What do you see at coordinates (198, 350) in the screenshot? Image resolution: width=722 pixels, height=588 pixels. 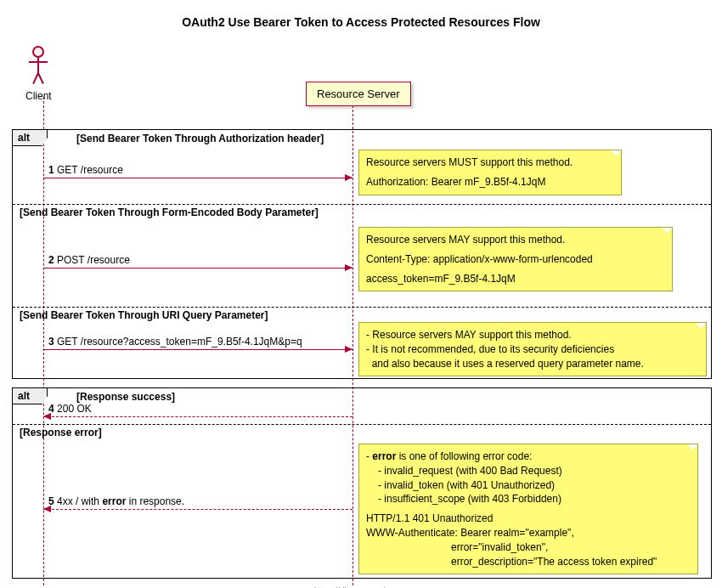 I see `msg-3-get-query: 3 GET /resource?access_token=mF_9.B5f-4.…` at bounding box center [198, 350].